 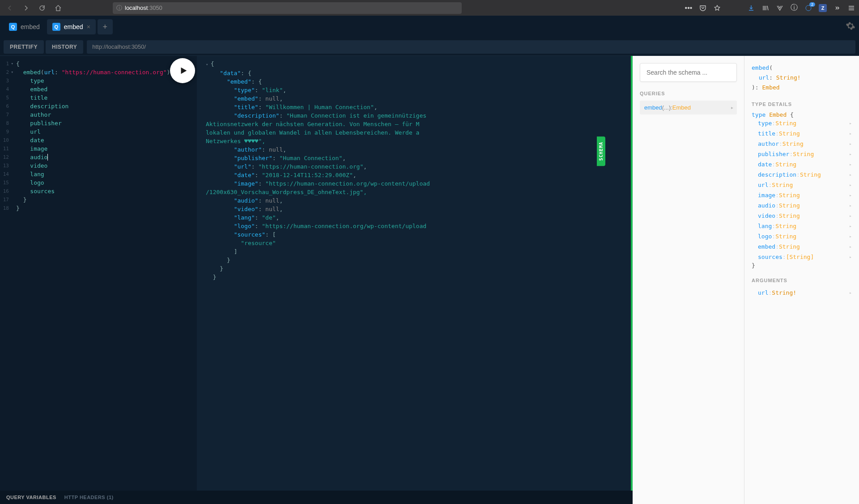 I want to click on schema-details-column: embed( url: String! ): Embed TYPE DETAIL…, so click(x=802, y=280).